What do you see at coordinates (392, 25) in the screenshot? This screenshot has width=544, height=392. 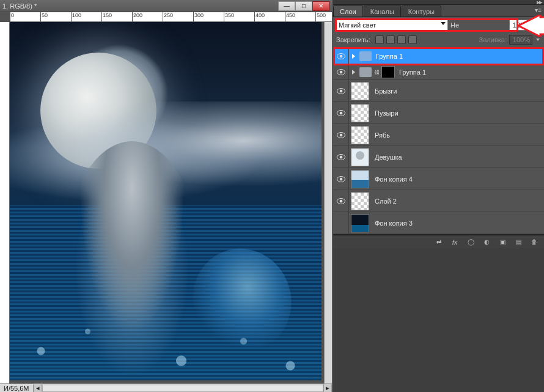 I see `blend-mode-select: Мягкий свет` at bounding box center [392, 25].